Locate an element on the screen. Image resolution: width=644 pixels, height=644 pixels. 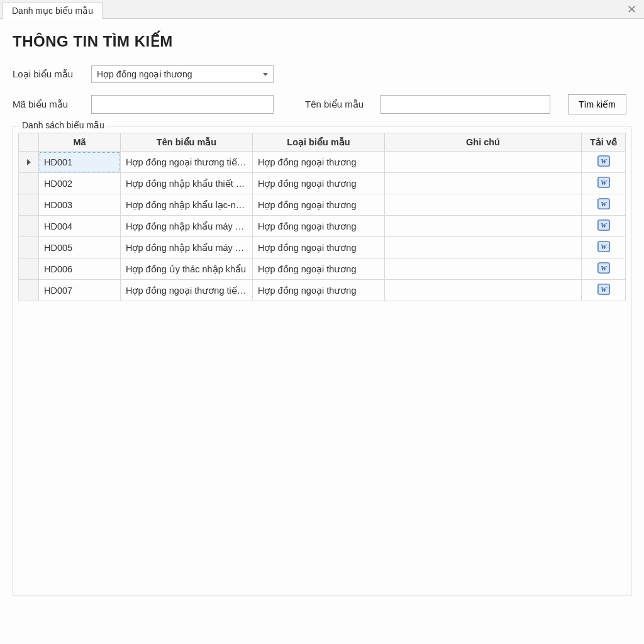
combo-form-type: Hợp đồng ngoại thương is located at coordinates (182, 74).